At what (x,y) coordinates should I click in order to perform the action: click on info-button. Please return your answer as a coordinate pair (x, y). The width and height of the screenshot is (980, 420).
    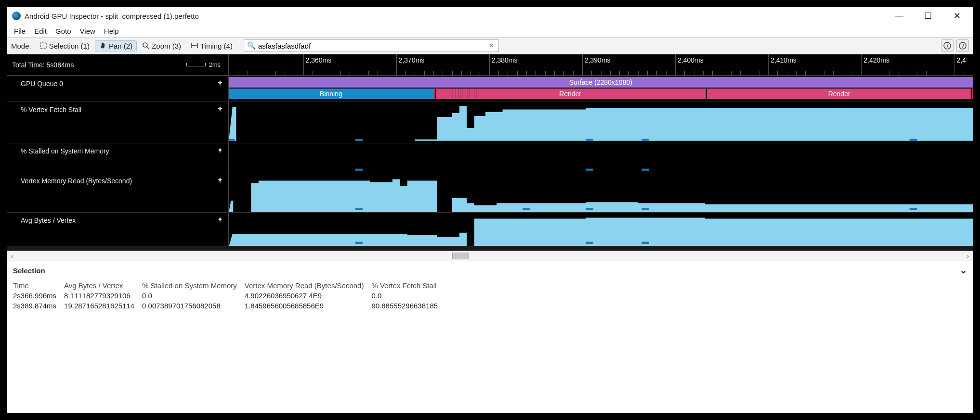
    Looking at the image, I should click on (947, 46).